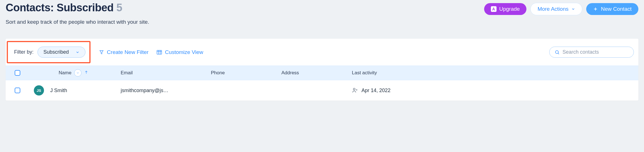  Describe the element at coordinates (39, 90) in the screenshot. I see `avatar: JS` at that location.